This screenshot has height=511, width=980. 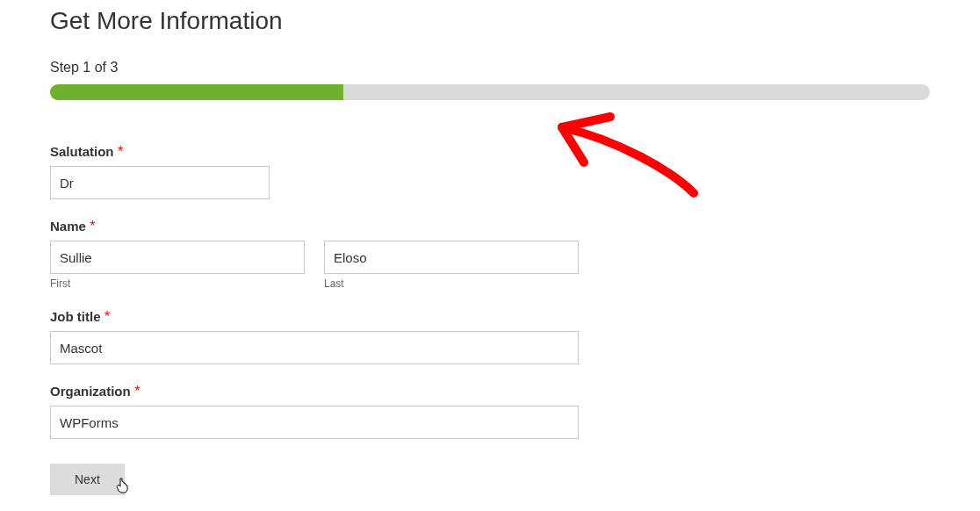 I want to click on first-name-sublabel: First, so click(x=177, y=284).